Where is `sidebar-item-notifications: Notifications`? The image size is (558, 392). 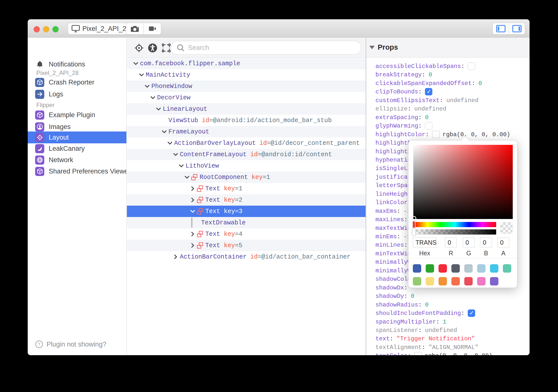 sidebar-item-notifications: Notifications is located at coordinates (77, 64).